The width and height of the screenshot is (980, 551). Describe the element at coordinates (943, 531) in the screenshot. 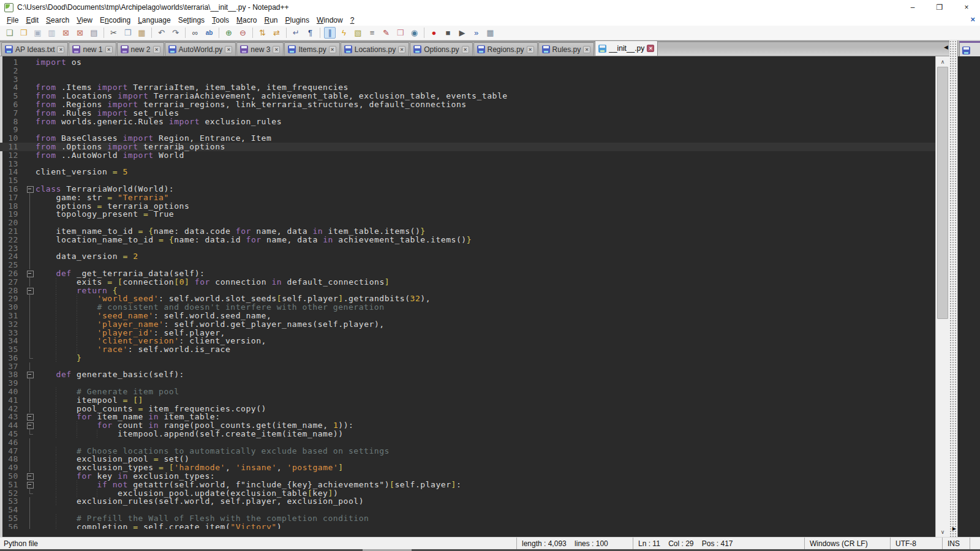

I see `scroll-down-icon: ∨` at that location.